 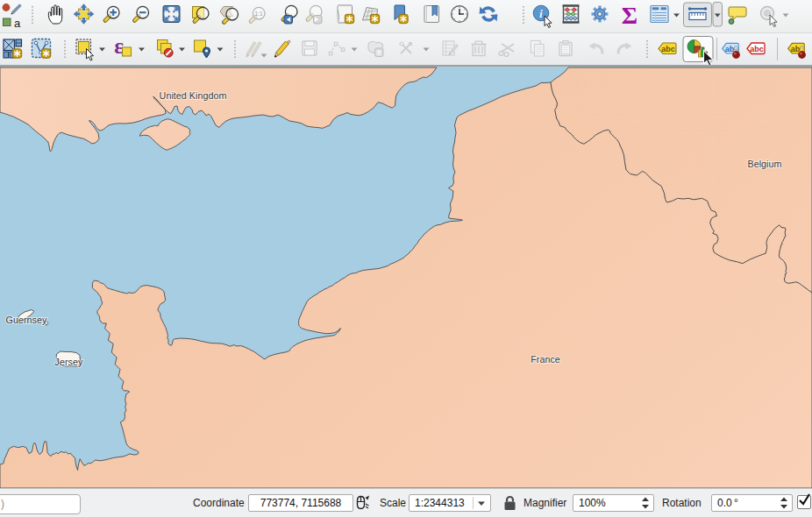 I want to click on svg-text: Jersey, so click(x=69, y=362).